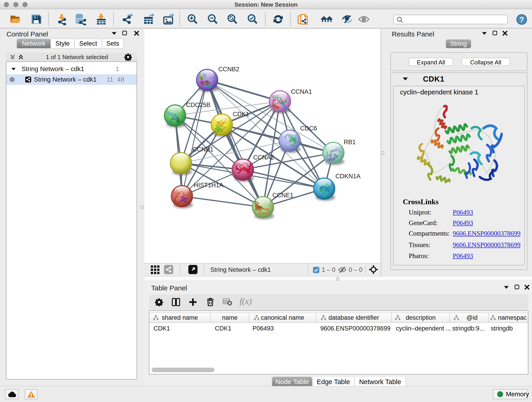 The height and width of the screenshot is (402, 532). What do you see at coordinates (198, 105) in the screenshot?
I see `svg-text: CDC25B` at bounding box center [198, 105].